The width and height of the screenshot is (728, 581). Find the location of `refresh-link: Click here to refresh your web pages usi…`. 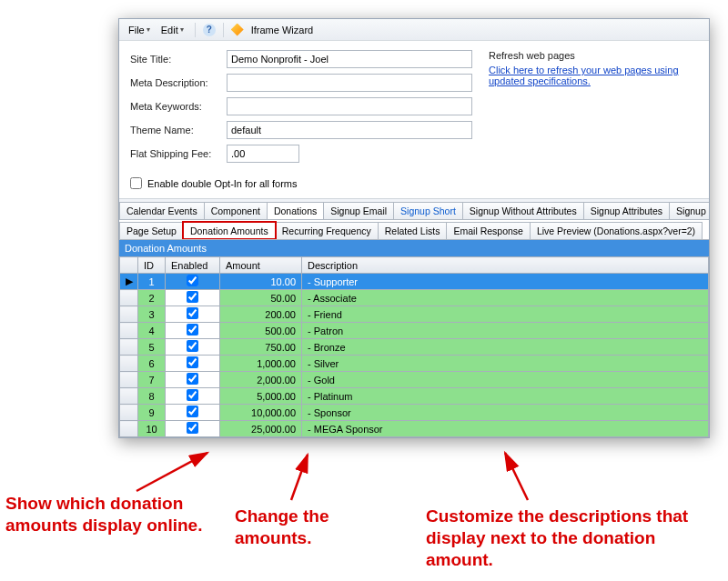

refresh-link: Click here to refresh your web pages usi… is located at coordinates (593, 75).